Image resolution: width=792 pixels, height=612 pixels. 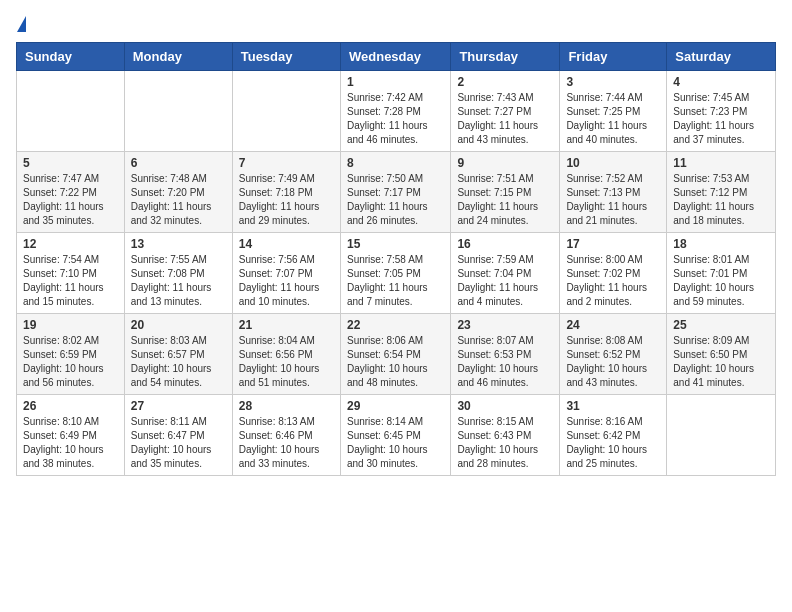 I want to click on calendar-cell: 21Sunrise: 8:04 AM Sunset: 6:56 PM Dayli…, so click(x=286, y=354).